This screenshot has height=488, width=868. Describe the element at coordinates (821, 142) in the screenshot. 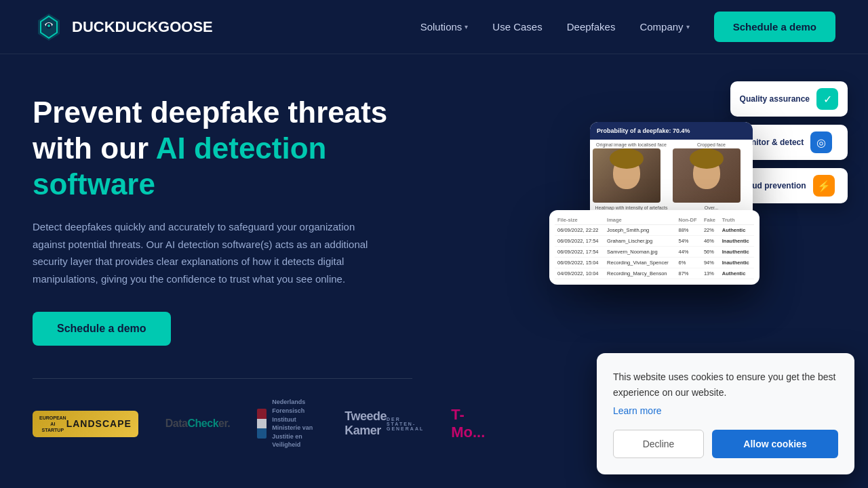

I see `monitor-detect-icon: ◎` at that location.